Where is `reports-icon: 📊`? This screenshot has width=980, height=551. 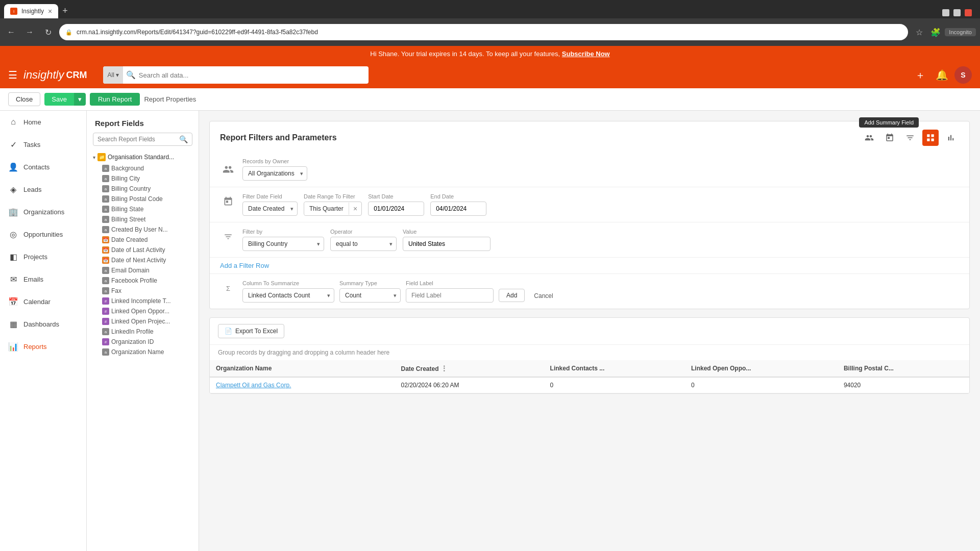 reports-icon: 📊 is located at coordinates (13, 346).